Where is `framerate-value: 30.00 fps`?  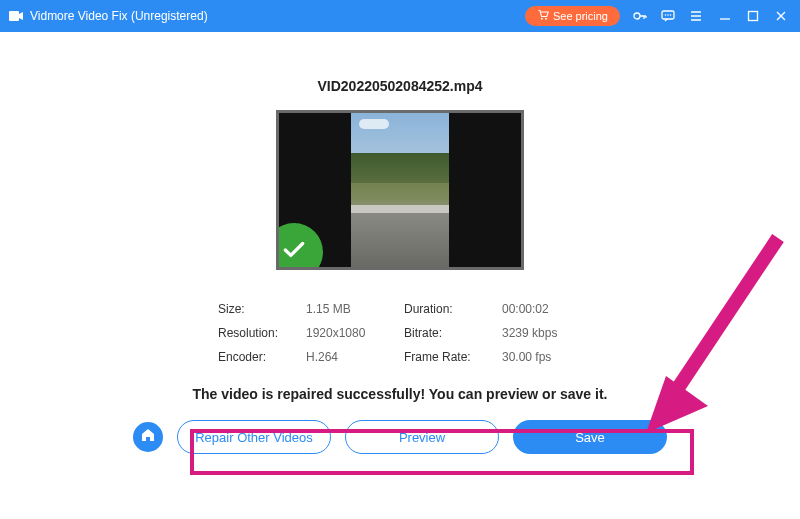 framerate-value: 30.00 fps is located at coordinates (542, 357).